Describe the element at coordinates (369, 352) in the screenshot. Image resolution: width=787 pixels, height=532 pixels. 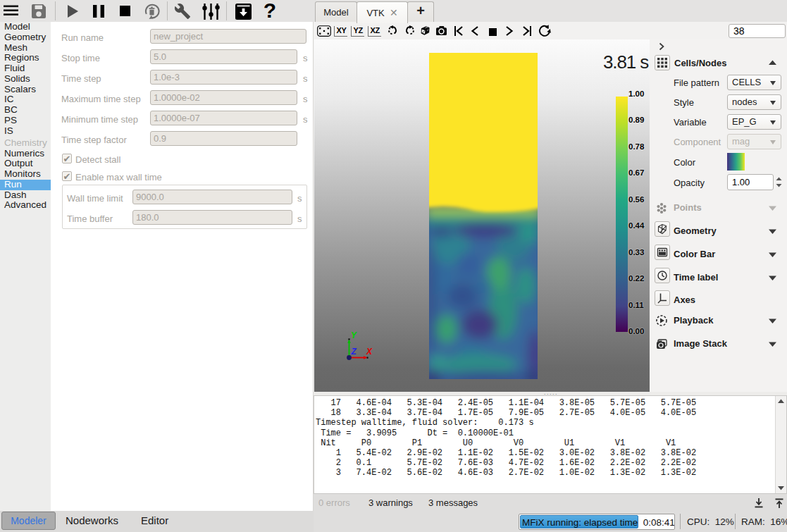
I see `svg-text: X` at that location.